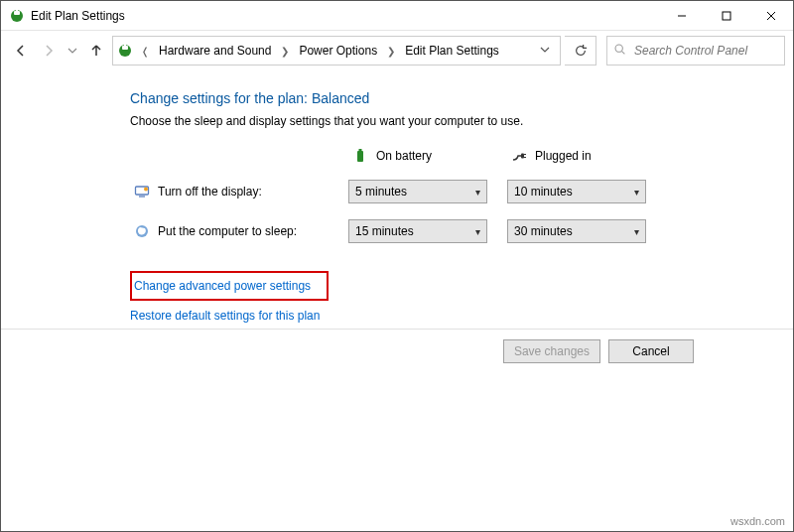 Image resolution: width=794 pixels, height=532 pixels. Describe the element at coordinates (227, 231) in the screenshot. I see `row-sleep-label: Put the computer to sleep:` at that location.